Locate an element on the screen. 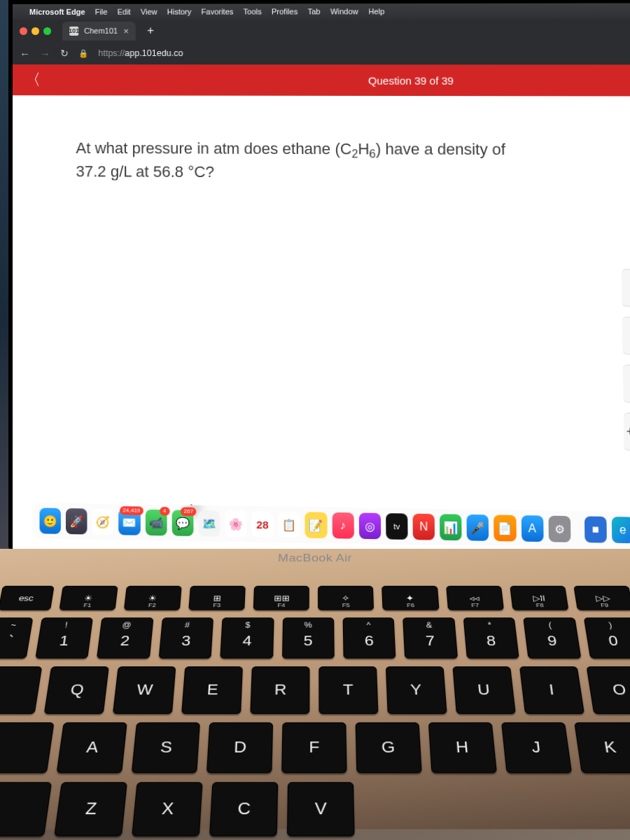  keyboard-key: R is located at coordinates (280, 690).